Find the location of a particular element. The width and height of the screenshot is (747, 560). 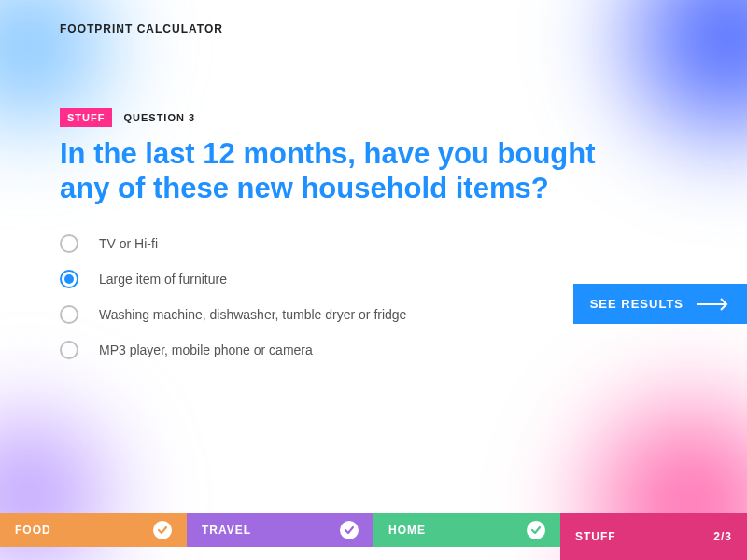

nav-item-stuff: STUFF 2/3 is located at coordinates (654, 537).